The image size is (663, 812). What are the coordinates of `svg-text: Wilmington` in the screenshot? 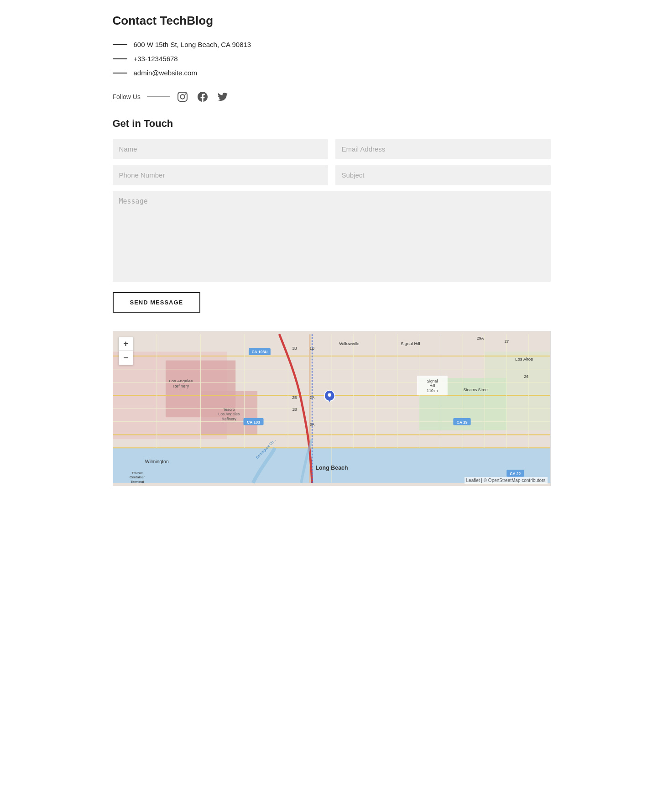 It's located at (157, 461).